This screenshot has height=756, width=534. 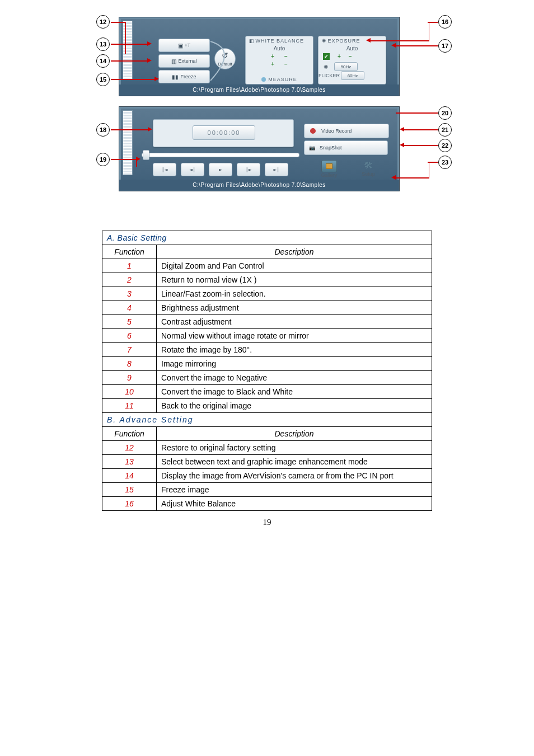 What do you see at coordinates (329, 166) in the screenshot?
I see `gallery-icon` at bounding box center [329, 166].